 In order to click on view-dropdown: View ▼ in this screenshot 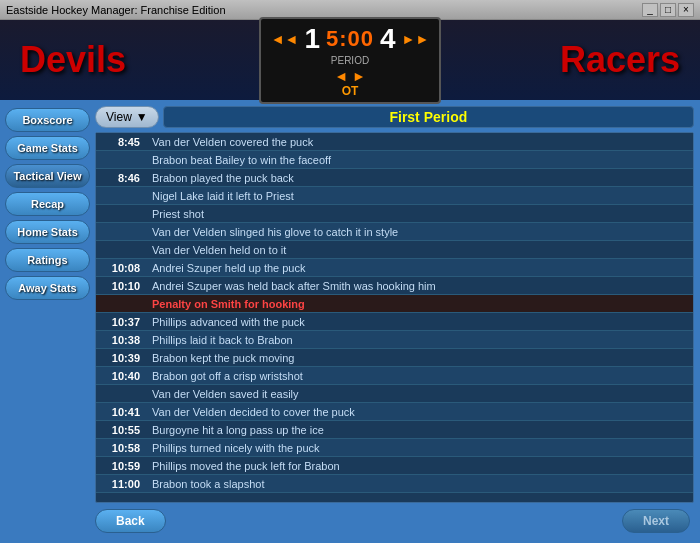, I will do `click(127, 117)`.